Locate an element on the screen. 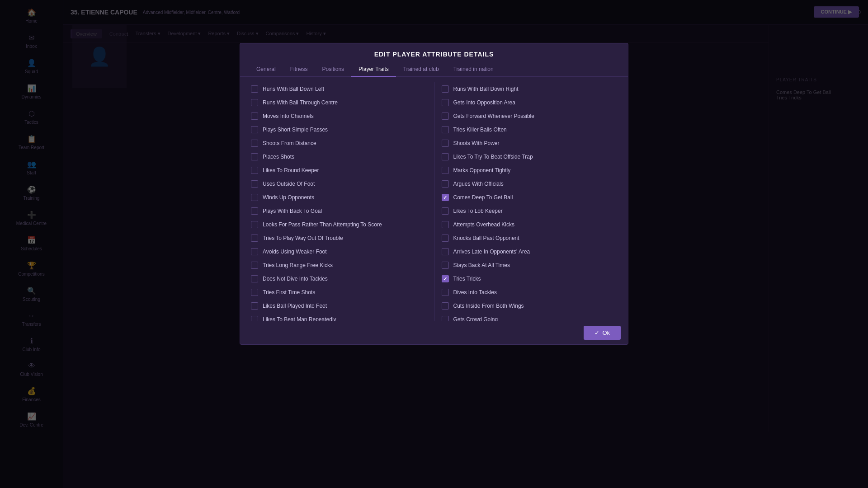  trait-row: Looks For Pass Rather Than Attempting To… is located at coordinates (339, 225).